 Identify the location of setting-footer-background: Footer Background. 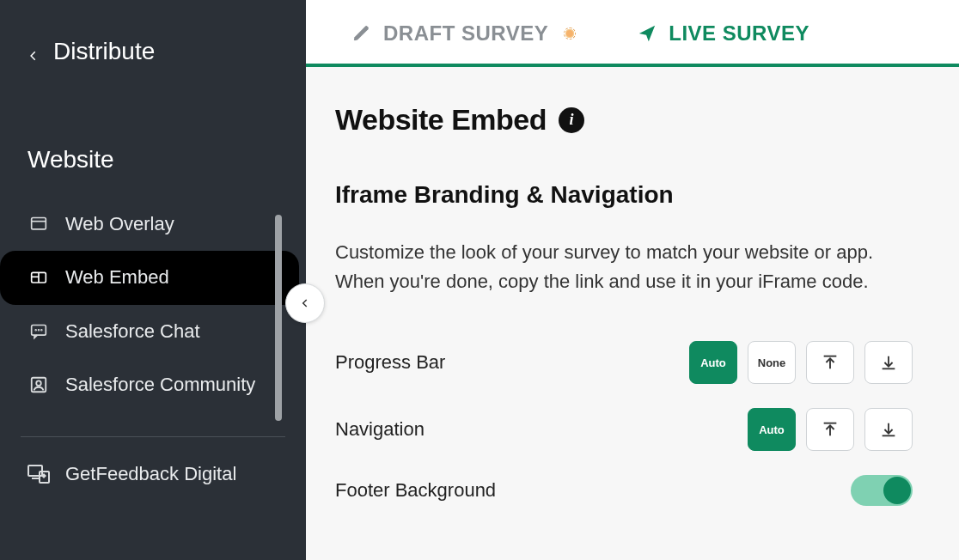
(624, 490).